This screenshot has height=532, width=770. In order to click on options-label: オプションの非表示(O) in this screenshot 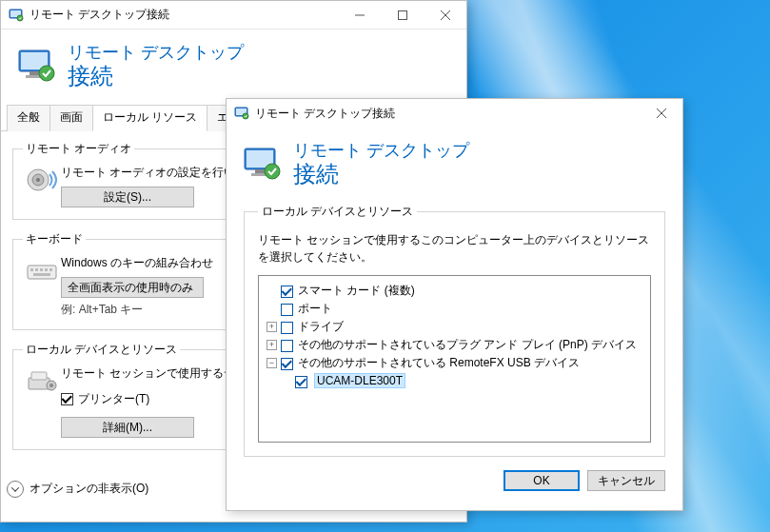, I will do `click(89, 489)`.